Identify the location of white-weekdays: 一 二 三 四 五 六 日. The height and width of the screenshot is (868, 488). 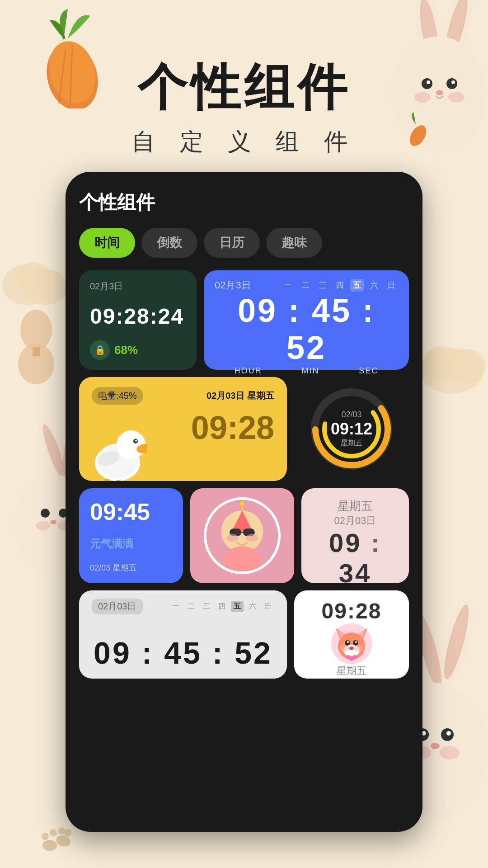
(222, 607).